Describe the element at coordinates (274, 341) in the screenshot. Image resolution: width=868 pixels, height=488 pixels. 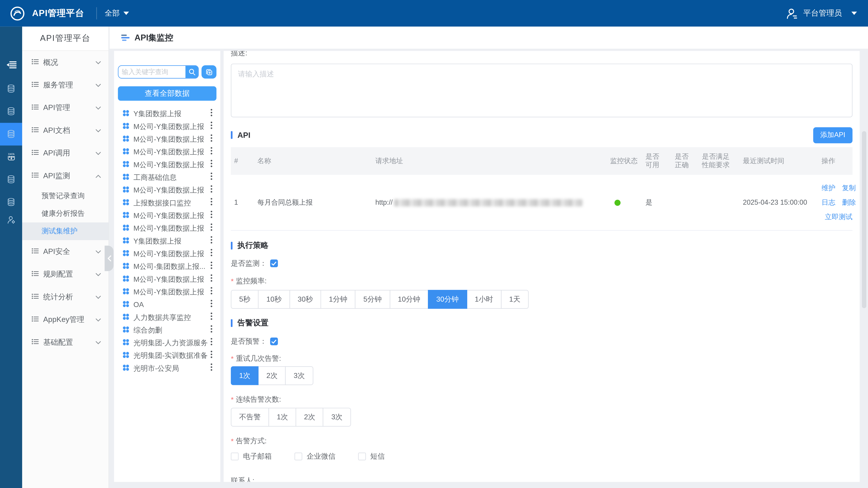
I see `prewarn-checkbox` at that location.